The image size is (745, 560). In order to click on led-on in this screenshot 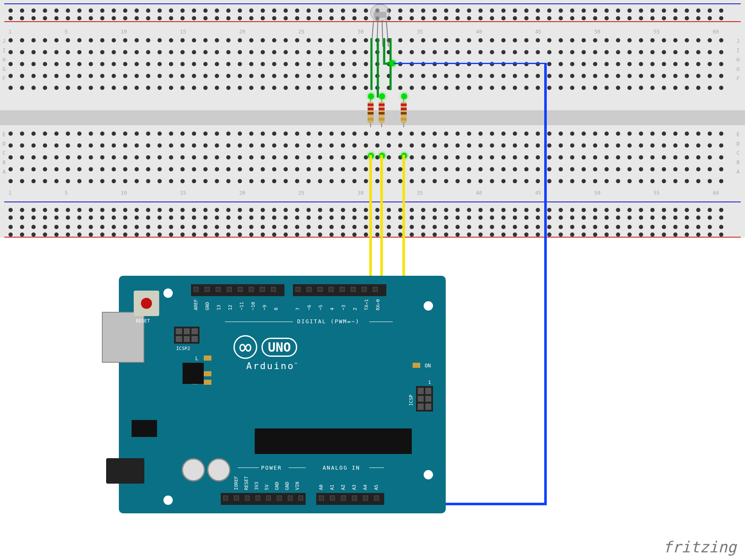, I will do `click(416, 365)`.